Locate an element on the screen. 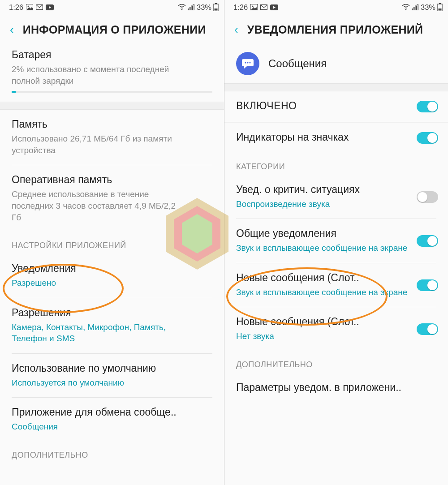 The height and width of the screenshot is (485, 448). toggle-badges is located at coordinates (427, 138).